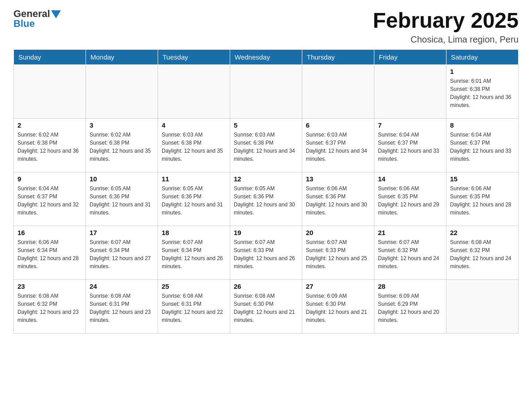 The image size is (532, 411). I want to click on day-cell: 2Sunrise: 6:02 AMSunset: 6:38 PMDaylight…, so click(50, 145).